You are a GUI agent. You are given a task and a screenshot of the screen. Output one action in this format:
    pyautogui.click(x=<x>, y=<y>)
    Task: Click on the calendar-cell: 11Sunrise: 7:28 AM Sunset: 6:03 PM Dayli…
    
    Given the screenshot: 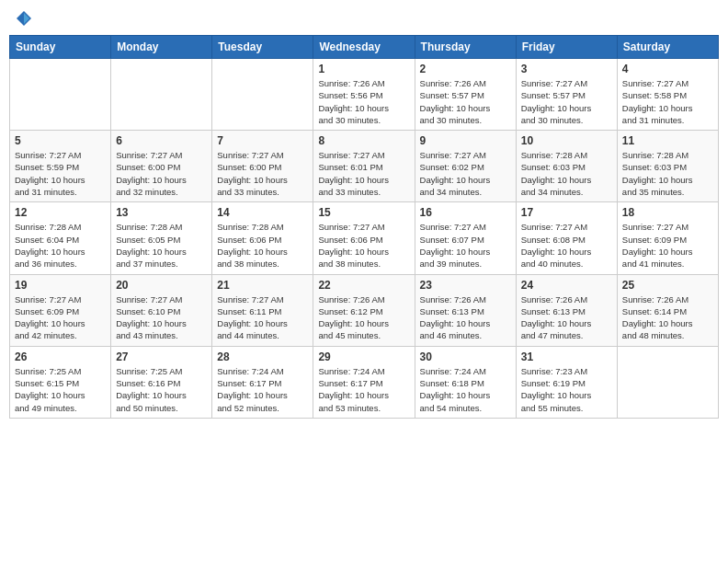 What is the action you would take?
    pyautogui.click(x=667, y=167)
    